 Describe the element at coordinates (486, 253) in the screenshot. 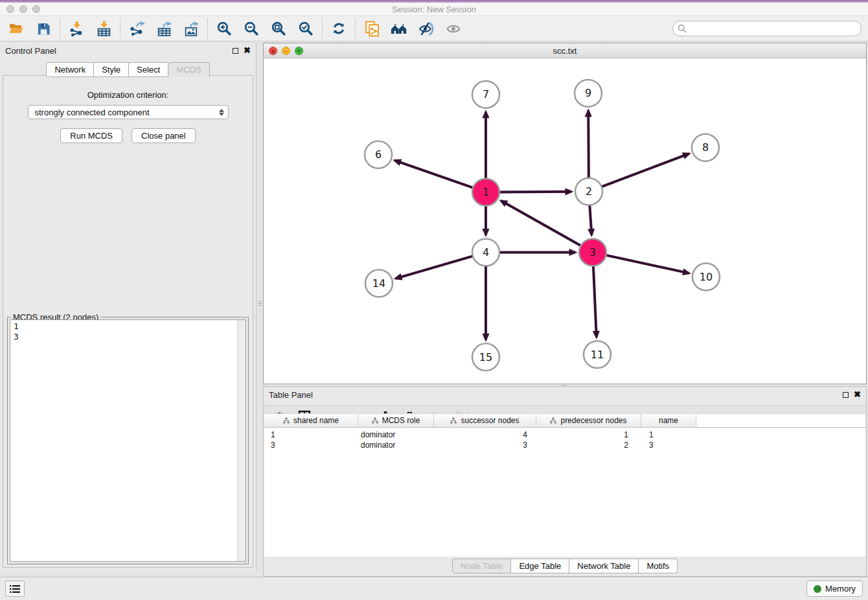

I see `graph-node-label-4: 4` at that location.